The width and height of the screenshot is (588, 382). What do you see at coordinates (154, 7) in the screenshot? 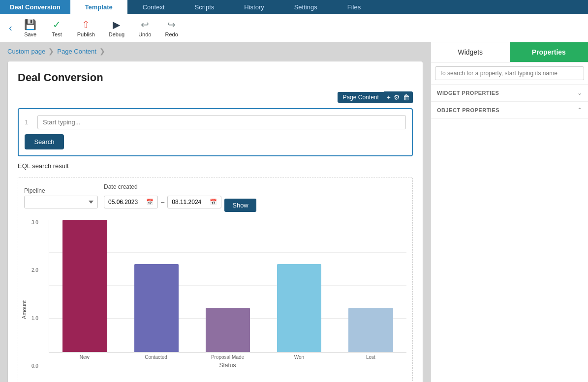
I see `nav-tab-context: Context` at bounding box center [154, 7].